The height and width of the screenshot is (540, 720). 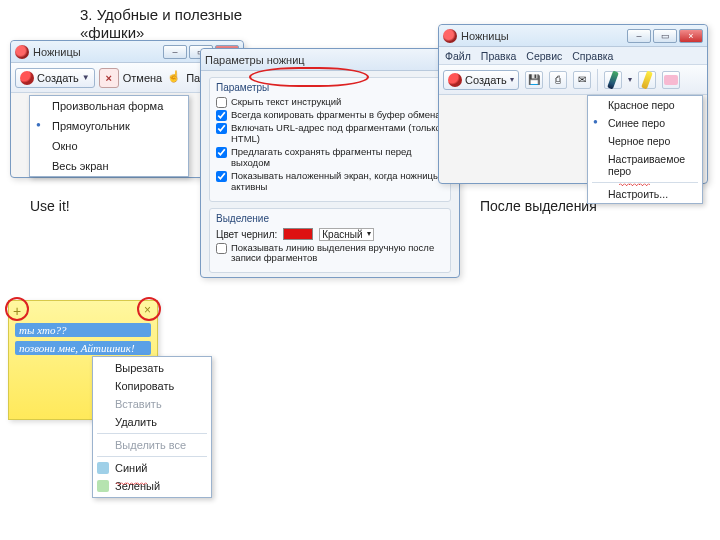 I want to click on menu-item-window: Окно, so click(x=109, y=146).